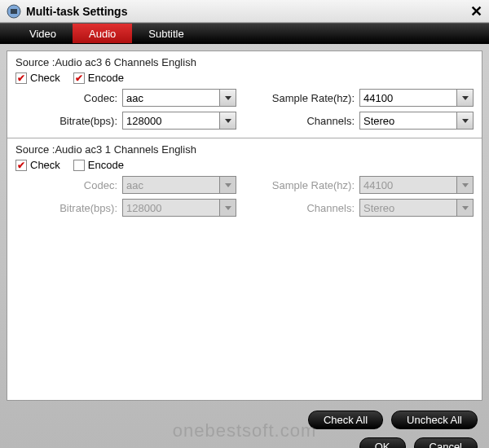 Image resolution: width=489 pixels, height=448 pixels. I want to click on source-label: Source :Audio ac3 1 Channels English, so click(244, 150).